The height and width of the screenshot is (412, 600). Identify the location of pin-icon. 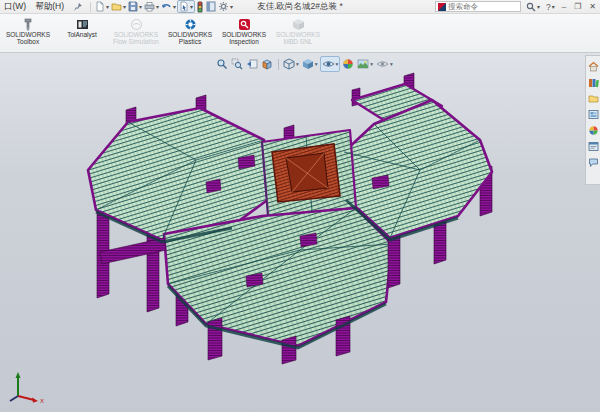
(78, 7).